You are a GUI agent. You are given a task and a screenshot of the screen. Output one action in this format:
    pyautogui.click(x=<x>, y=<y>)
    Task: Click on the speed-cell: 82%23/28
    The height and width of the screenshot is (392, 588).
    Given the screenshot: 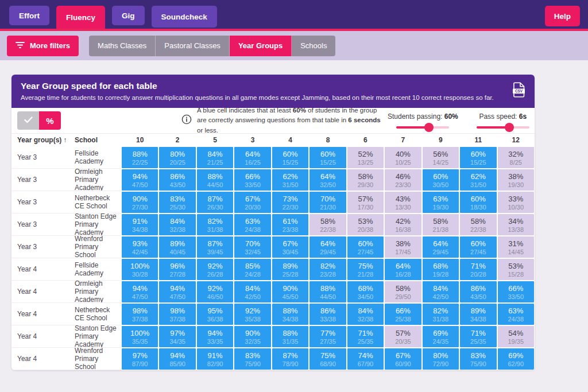 What is the action you would take?
    pyautogui.click(x=327, y=270)
    